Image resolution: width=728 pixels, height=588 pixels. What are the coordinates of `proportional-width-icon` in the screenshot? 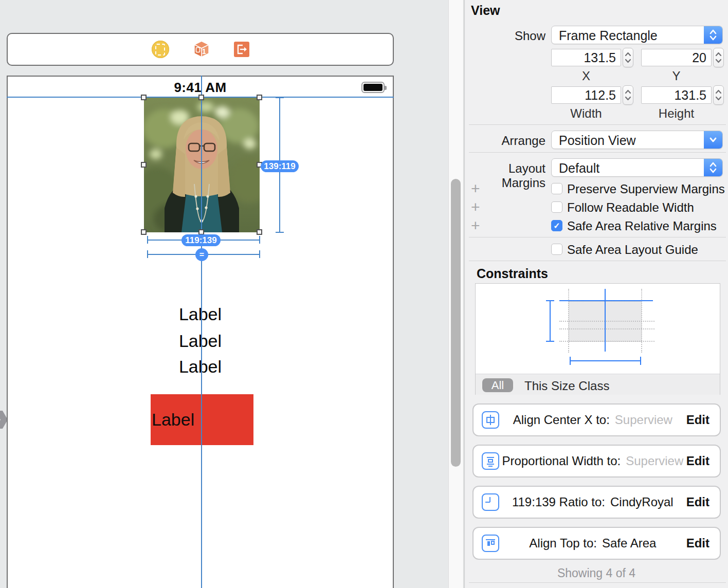 It's located at (490, 461).